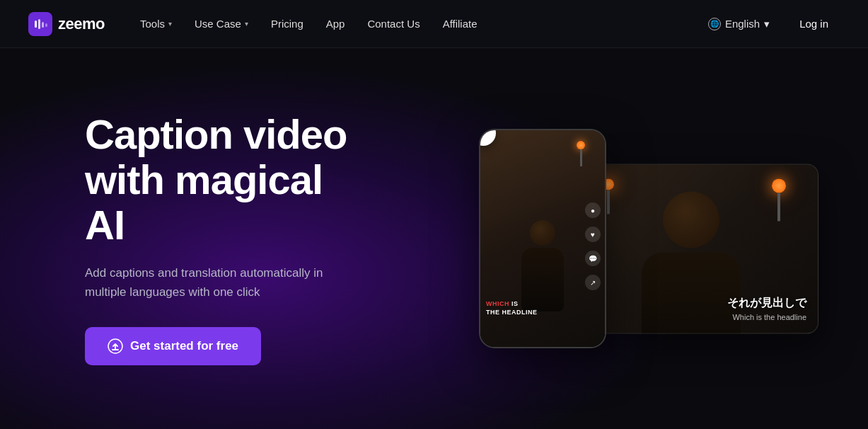 Image resolution: width=868 pixels, height=429 pixels. Describe the element at coordinates (739, 24) in the screenshot. I see `language-selector: 🌐 English ▾` at that location.